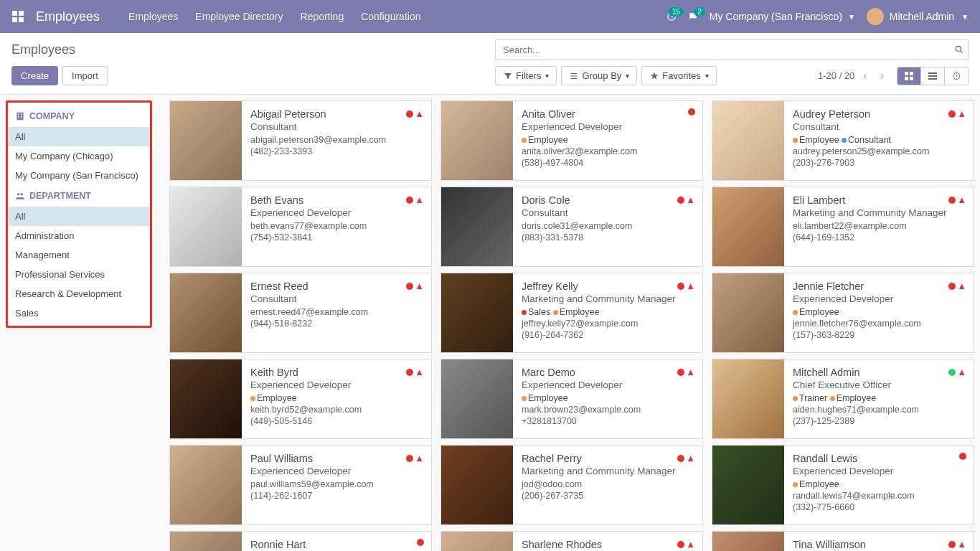  What do you see at coordinates (572, 541) in the screenshot?
I see `employee-card: ▲ Sharlene Rhodes` at bounding box center [572, 541].